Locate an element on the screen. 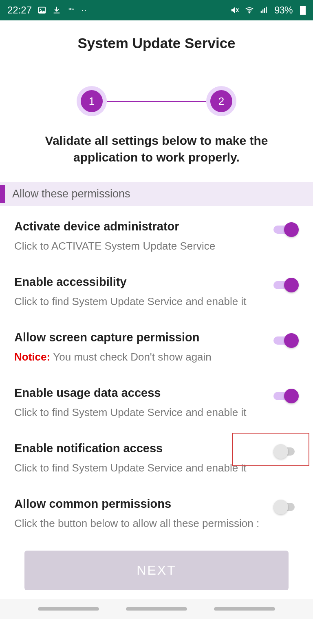 This screenshot has height=644, width=313. permissions-section-header: Allow these permissions is located at coordinates (156, 194).